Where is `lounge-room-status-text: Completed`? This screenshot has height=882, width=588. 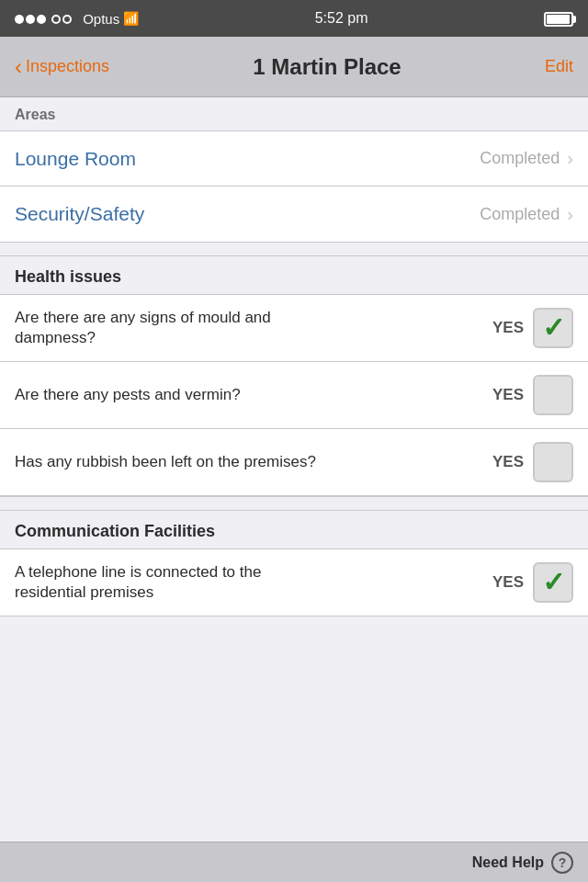
lounge-room-status-text: Completed is located at coordinates (520, 158).